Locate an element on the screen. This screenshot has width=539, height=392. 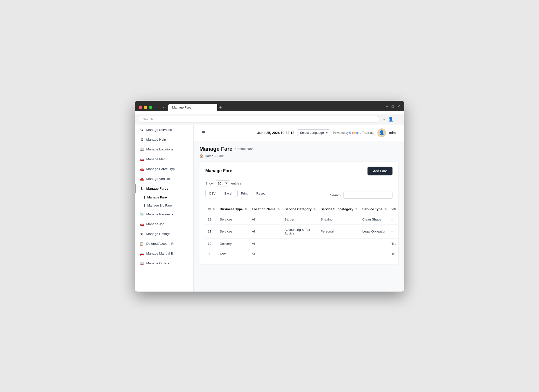
sidebar-item-manage-locations: 📖 Manage Locations is located at coordinates (164, 149).